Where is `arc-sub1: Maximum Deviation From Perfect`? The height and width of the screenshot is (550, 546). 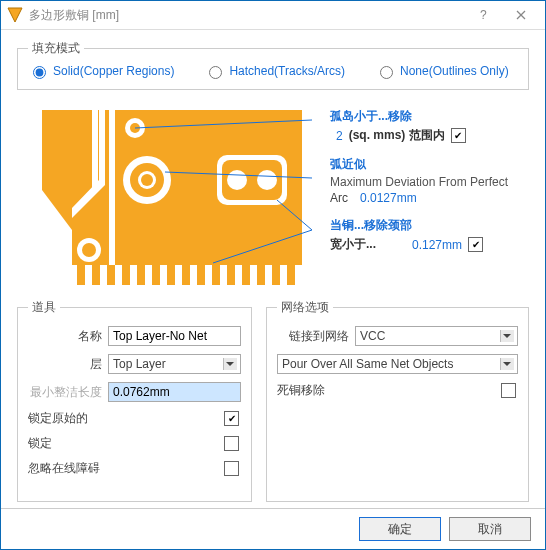 arc-sub1: Maximum Deviation From Perfect is located at coordinates (430, 182).